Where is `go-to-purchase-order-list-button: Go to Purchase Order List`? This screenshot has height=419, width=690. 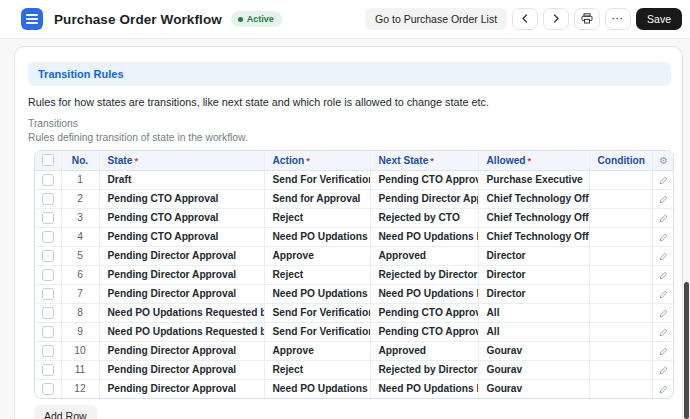 go-to-purchase-order-list-button: Go to Purchase Order List is located at coordinates (436, 19).